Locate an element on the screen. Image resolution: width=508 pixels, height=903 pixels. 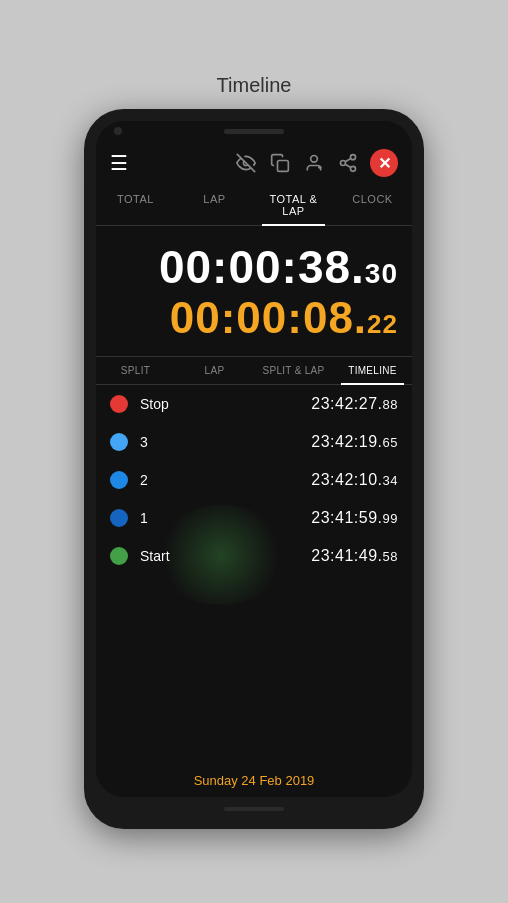
dot-start is located at coordinates (119, 556).